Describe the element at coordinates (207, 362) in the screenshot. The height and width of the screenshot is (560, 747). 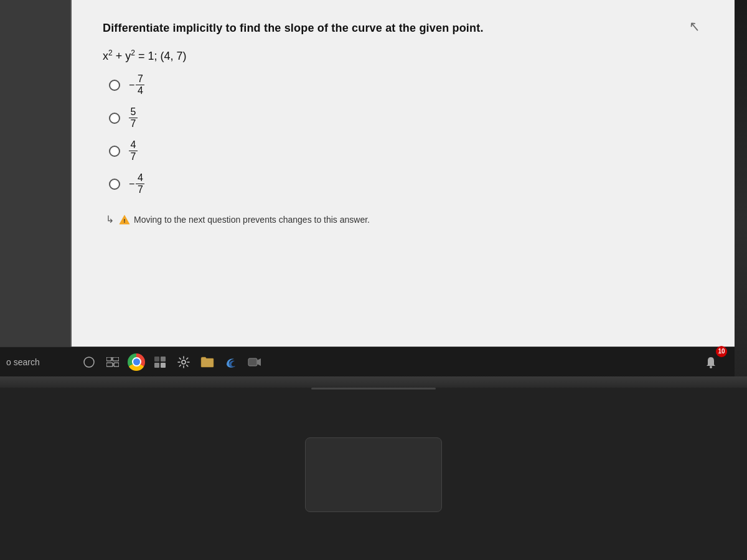
I see `file-explorer-icon` at that location.